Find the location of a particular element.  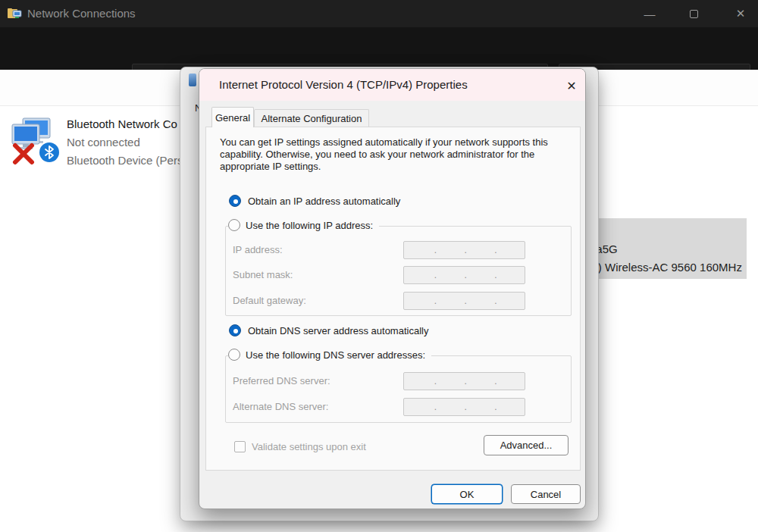

ip-address-field: . . . is located at coordinates (464, 250).